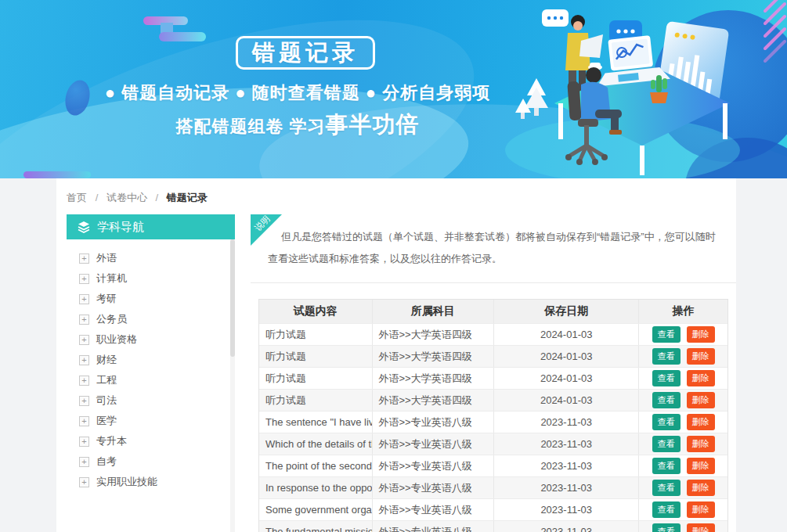  Describe the element at coordinates (77, 197) in the screenshot. I see `breadcrumb-home: 首页` at that location.